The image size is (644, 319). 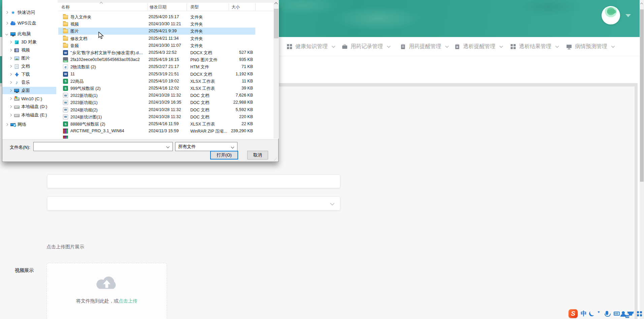 What do you see at coordinates (628, 15) in the screenshot?
I see `user-menu-caret-icon` at bounding box center [628, 15].